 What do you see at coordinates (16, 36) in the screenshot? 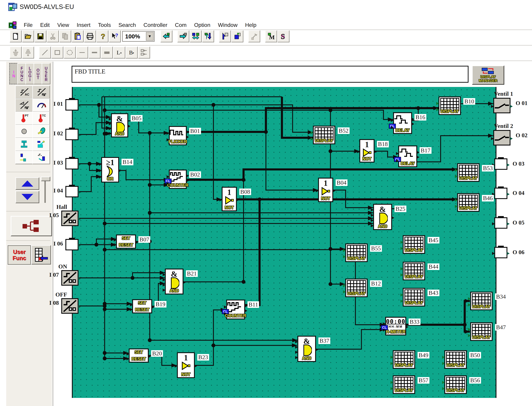
I see `new-button` at bounding box center [16, 36].